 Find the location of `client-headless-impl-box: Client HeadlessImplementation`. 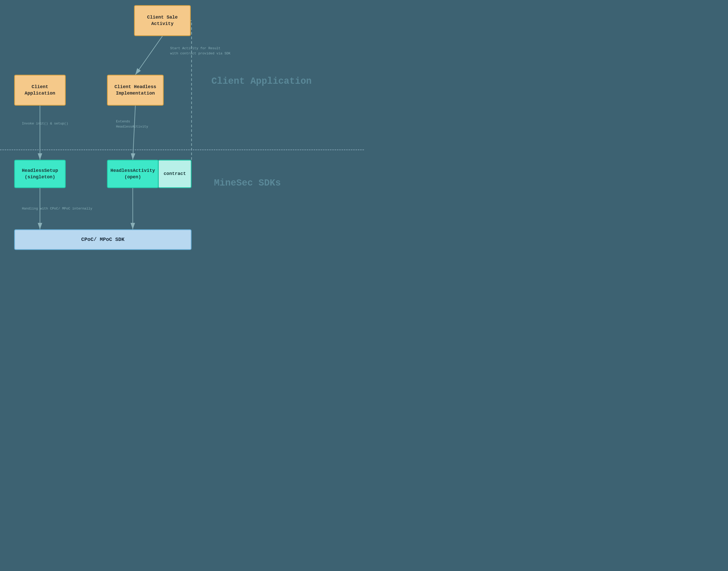

client-headless-impl-box: Client HeadlessImplementation is located at coordinates (135, 90).